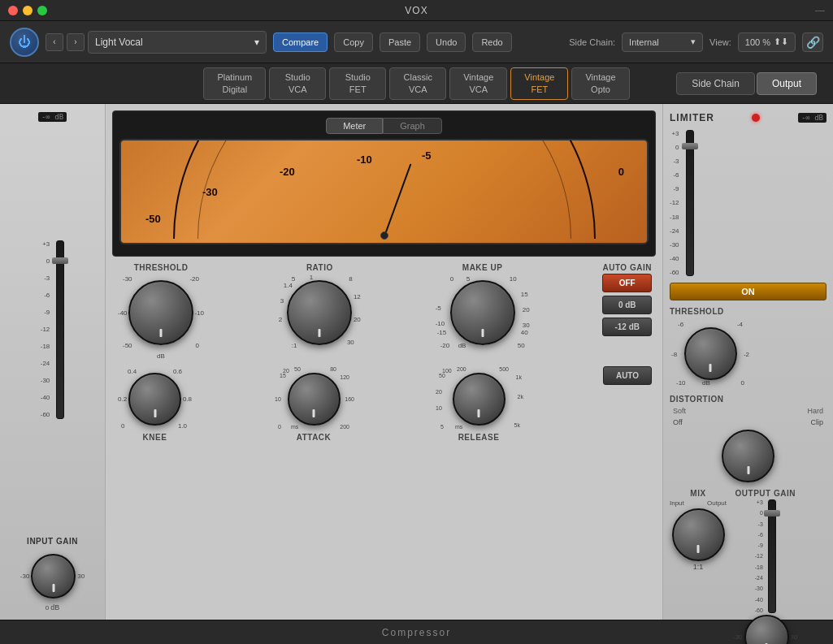 Image resolution: width=833 pixels, height=644 pixels. Describe the element at coordinates (28, 11) in the screenshot. I see `traffic-lights` at that location.